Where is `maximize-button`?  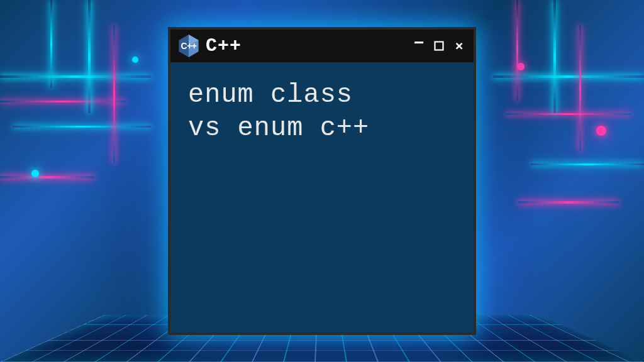
maximize-button is located at coordinates (439, 46).